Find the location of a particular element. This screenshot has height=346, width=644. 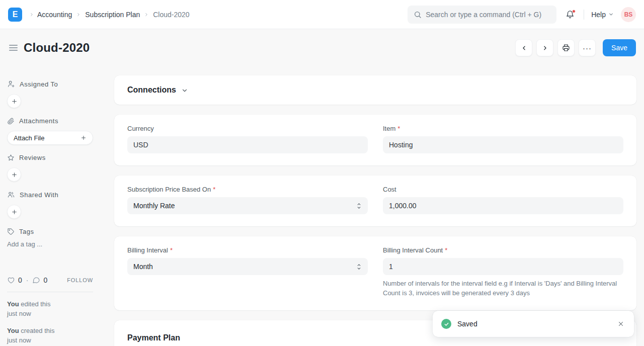

menu-icon is located at coordinates (13, 48).